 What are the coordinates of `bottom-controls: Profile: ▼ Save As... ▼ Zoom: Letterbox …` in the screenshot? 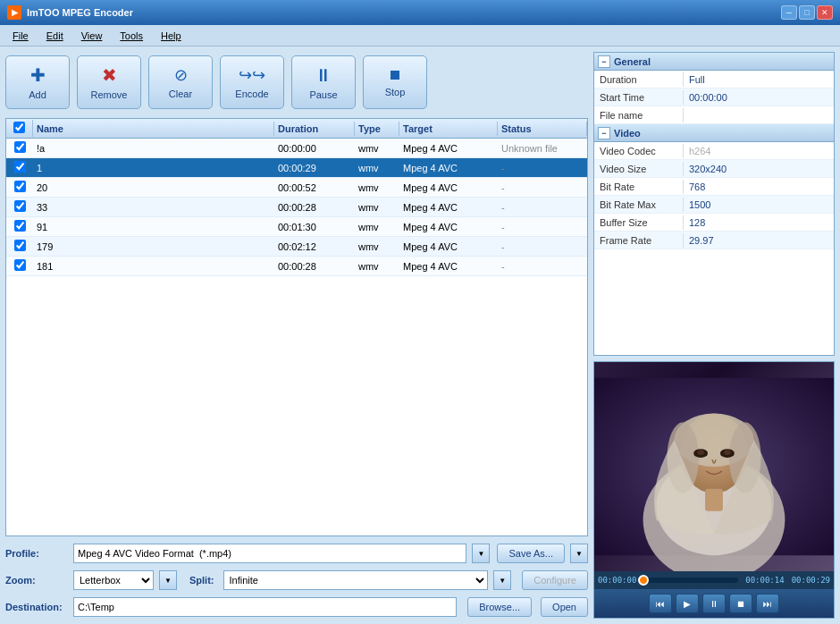 It's located at (297, 580).